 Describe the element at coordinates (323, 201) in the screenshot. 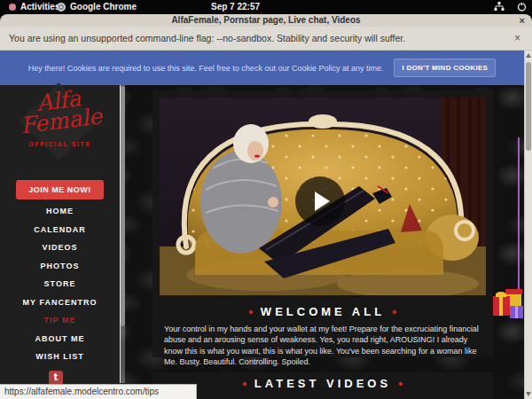

I see `play-icon` at that location.